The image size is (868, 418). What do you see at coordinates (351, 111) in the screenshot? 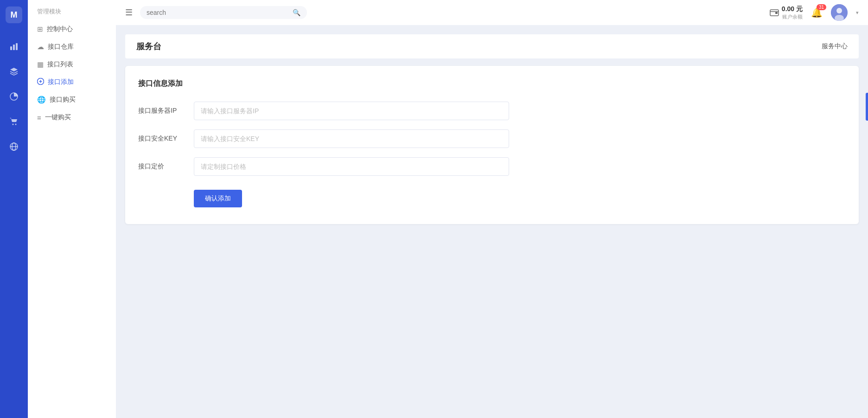
I see `server-ip-input` at bounding box center [351, 111].